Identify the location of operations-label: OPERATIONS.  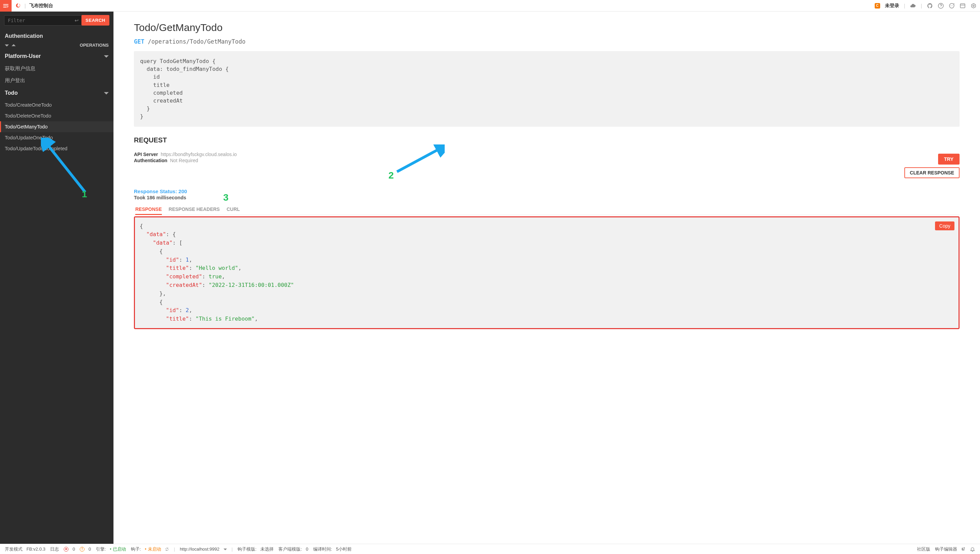
(94, 45).